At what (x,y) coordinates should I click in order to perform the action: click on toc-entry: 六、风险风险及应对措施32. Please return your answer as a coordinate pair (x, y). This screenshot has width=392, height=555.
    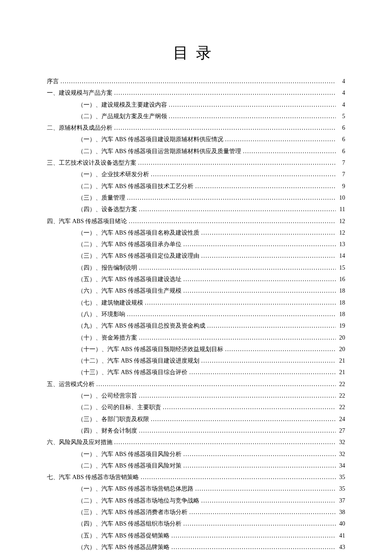
    Looking at the image, I should click on (196, 442).